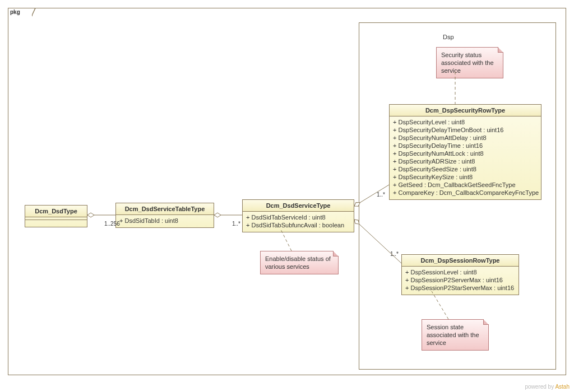 The image size is (574, 392). What do you see at coordinates (465, 130) in the screenshot?
I see `class-attribute: + DspSecurityDelayTimeOnBoot : uint16` at bounding box center [465, 130].